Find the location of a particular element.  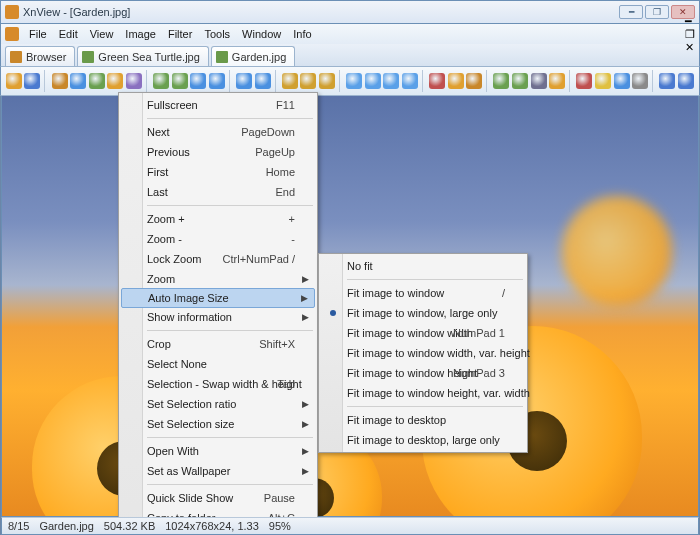

menu-tools: Tools is located at coordinates (217, 34).